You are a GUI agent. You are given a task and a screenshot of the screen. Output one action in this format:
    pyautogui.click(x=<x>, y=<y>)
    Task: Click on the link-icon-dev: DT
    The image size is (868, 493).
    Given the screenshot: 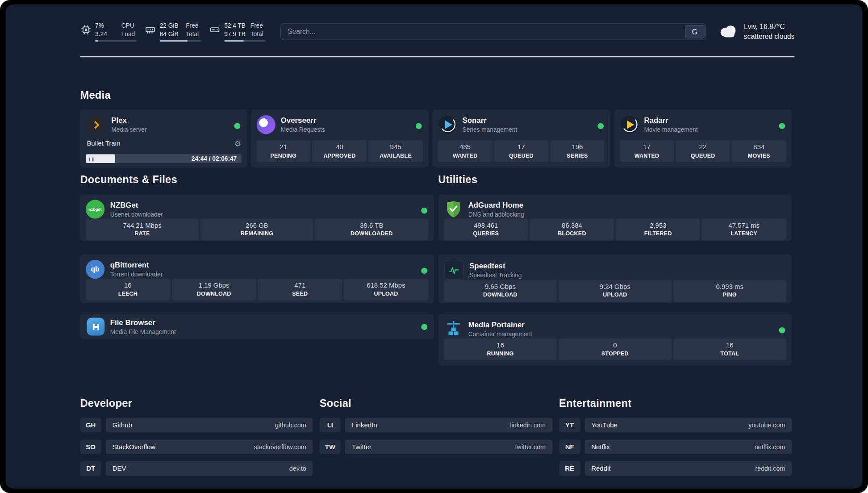 What is the action you would take?
    pyautogui.click(x=90, y=468)
    